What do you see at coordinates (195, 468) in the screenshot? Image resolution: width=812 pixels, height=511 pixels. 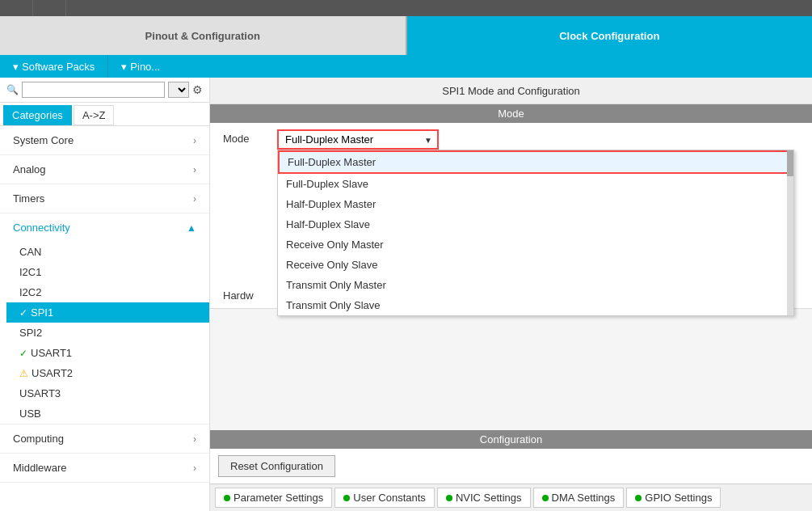 I see `chevron-right-icon-5: ›` at bounding box center [195, 468].